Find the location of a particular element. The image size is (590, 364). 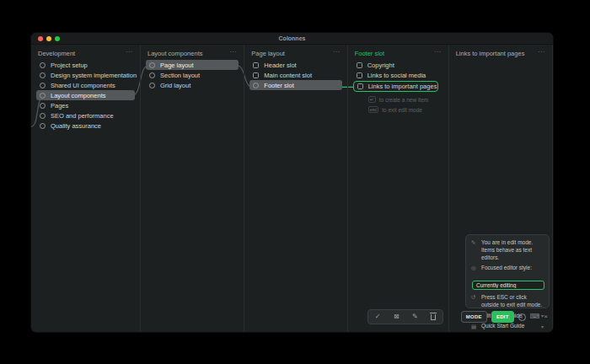

edit-button: EDIT is located at coordinates (502, 317).